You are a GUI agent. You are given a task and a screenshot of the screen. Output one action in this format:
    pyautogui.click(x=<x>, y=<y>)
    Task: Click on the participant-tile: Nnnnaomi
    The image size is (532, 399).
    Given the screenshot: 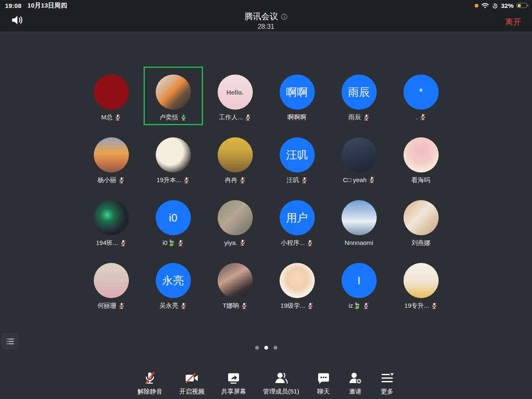 What is the action you would take?
    pyautogui.click(x=359, y=221)
    